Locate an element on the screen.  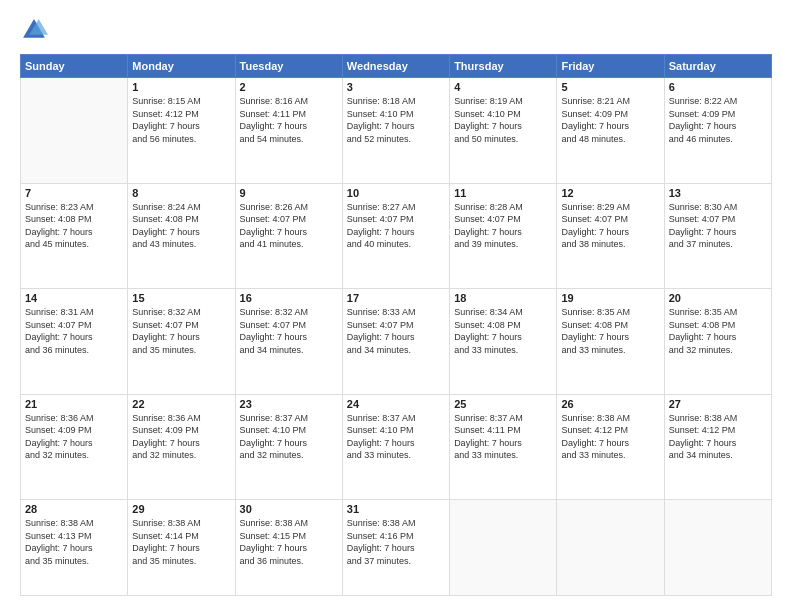
day-number: 8 is located at coordinates (181, 193).